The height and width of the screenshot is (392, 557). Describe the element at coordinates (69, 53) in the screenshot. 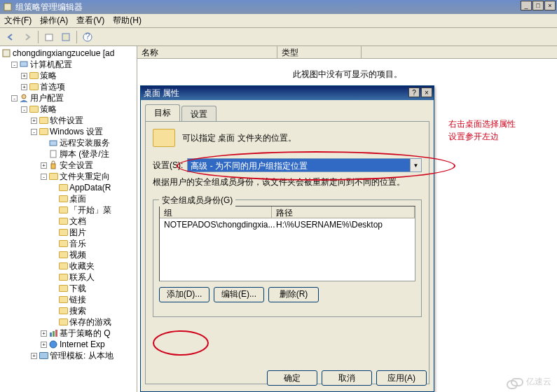

I see `tree-root: chongdingxiangzucelue [ad` at that location.